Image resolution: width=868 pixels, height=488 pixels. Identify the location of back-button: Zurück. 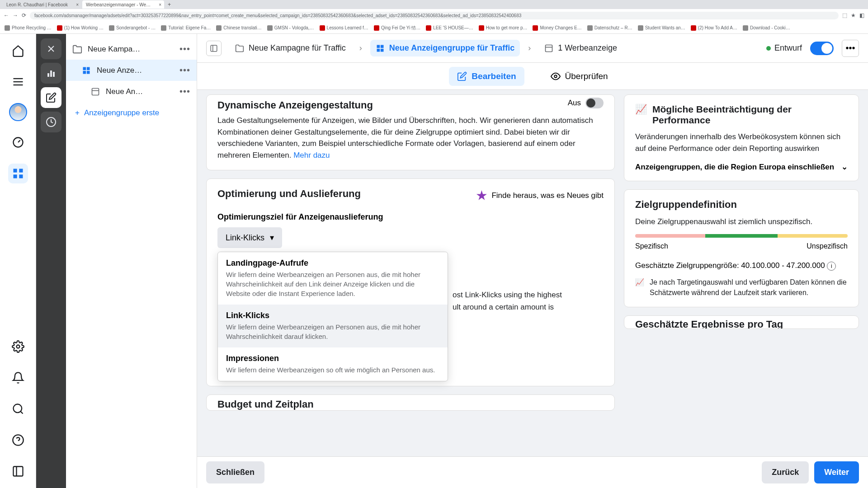
(785, 473).